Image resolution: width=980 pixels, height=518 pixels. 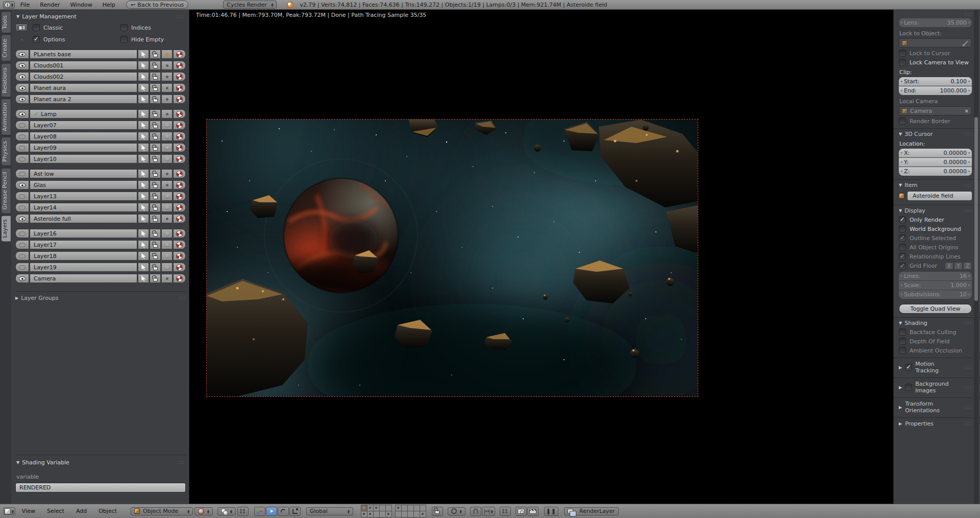 What do you see at coordinates (902, 53) in the screenshot?
I see `lock-to-cursor-checkbox` at bounding box center [902, 53].